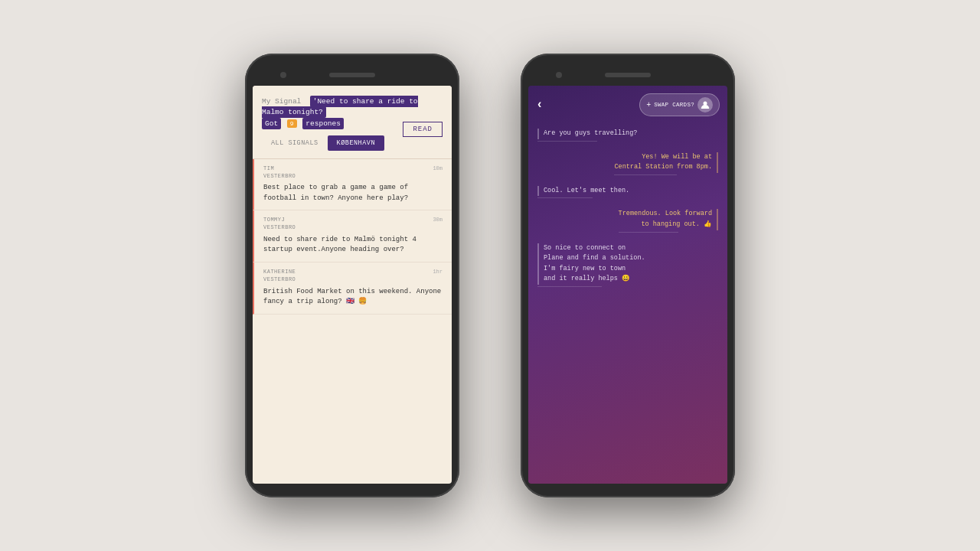 The height and width of the screenshot is (551, 980). What do you see at coordinates (332, 143) in the screenshot?
I see `tabs-row: ALL SIGNALS KØBENHAVN` at bounding box center [332, 143].